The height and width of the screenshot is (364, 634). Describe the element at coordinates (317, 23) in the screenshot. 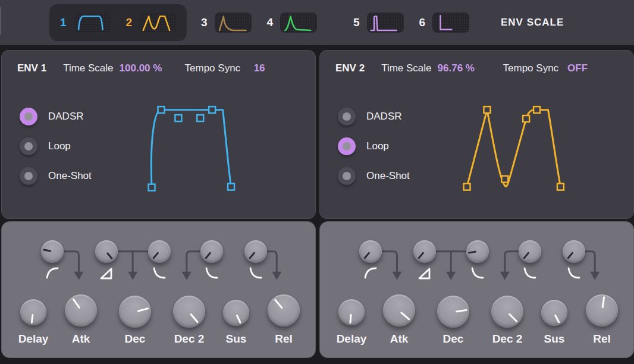

I see `envelope-tab-bar: 1 2 3 4 5` at that location.